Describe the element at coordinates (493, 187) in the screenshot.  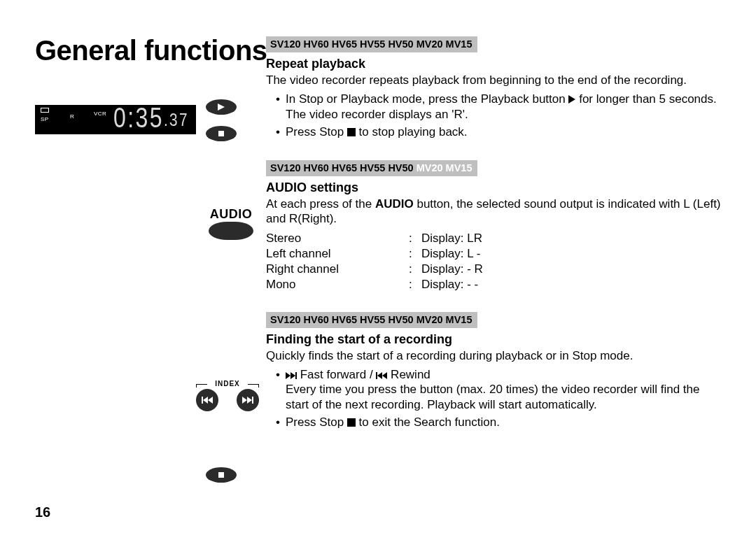
I see `section2-heading: AUDIO settings` at that location.